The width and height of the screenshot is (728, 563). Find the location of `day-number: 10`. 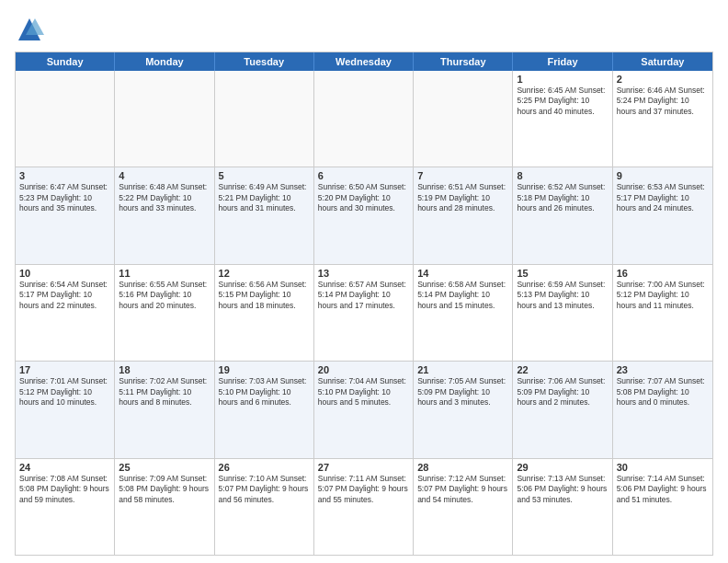

day-number: 10 is located at coordinates (64, 273).